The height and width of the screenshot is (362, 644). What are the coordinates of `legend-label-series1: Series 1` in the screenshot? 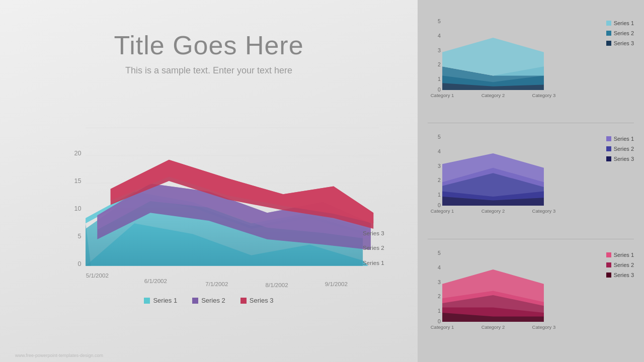 It's located at (165, 301).